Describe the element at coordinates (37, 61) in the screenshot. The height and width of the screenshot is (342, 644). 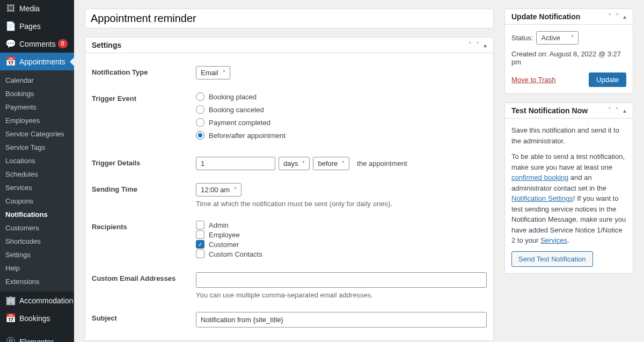
I see `sidebar-item-appointments: 📅 Appointments` at that location.